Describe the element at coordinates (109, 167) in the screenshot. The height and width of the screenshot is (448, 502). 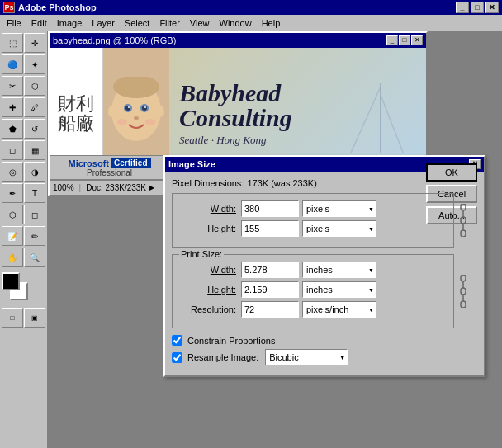
I see `ms-certified-badge: Microsoft Certified Professional` at that location.